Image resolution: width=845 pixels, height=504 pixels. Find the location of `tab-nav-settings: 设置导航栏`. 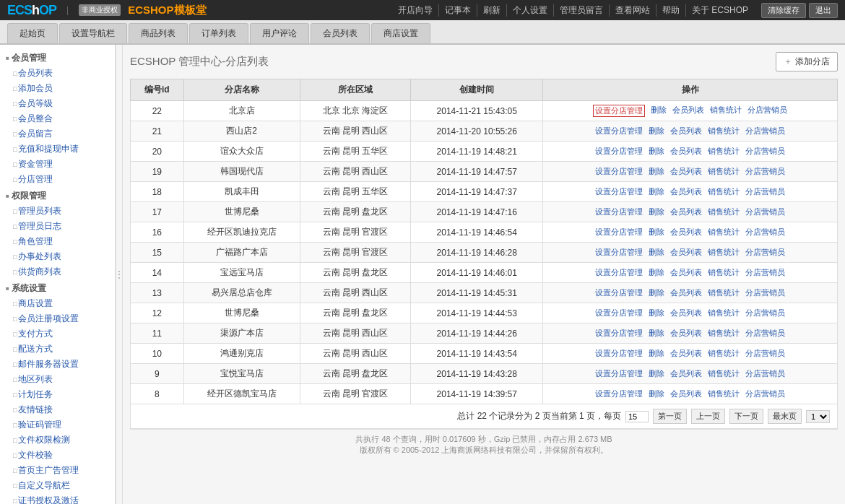

tab-nav-settings: 设置导航栏 is located at coordinates (93, 33).